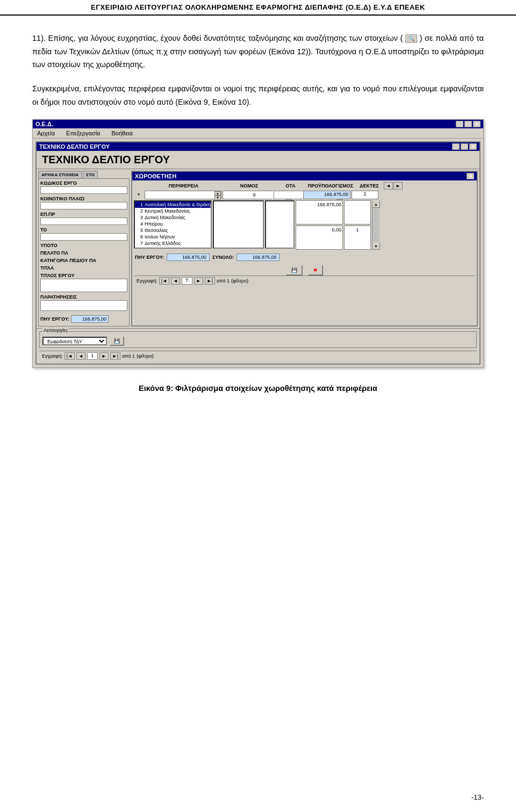 This screenshot has height=812, width=516. Describe the element at coordinates (376, 204) in the screenshot. I see `scroll-up-btn: ▲` at that location.